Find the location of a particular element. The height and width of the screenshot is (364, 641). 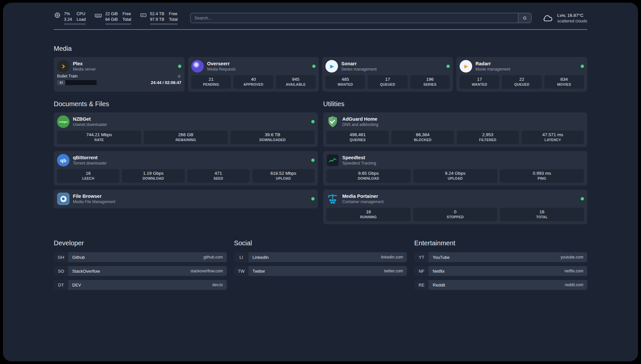

stat-label: PING is located at coordinates (542, 179).